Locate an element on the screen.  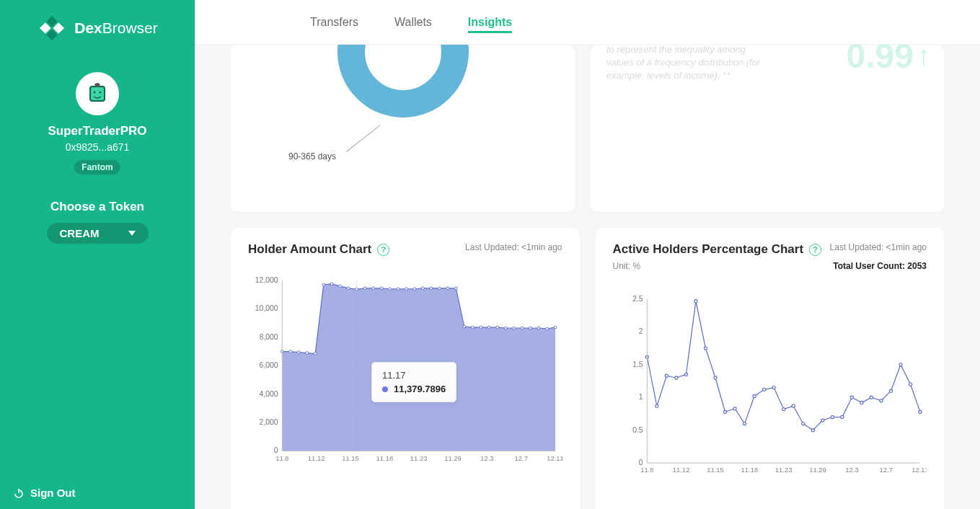
svg-text: 2,000 is located at coordinates (269, 422).